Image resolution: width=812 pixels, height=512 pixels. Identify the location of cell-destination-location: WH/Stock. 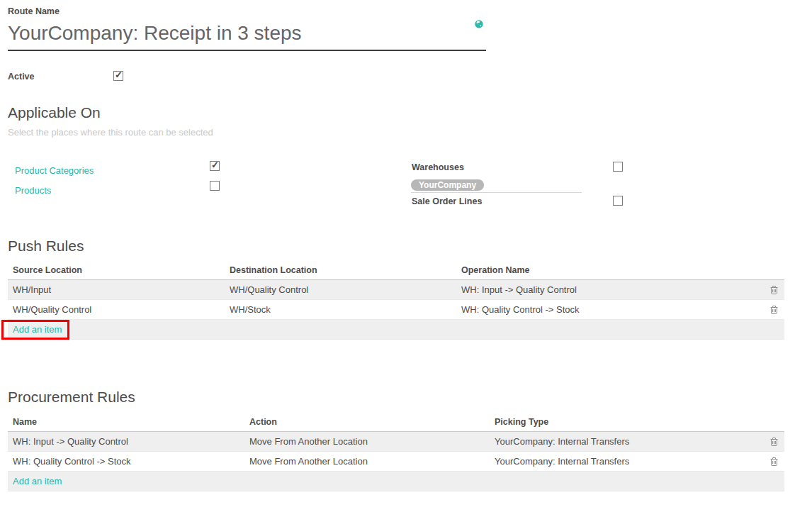
(340, 309).